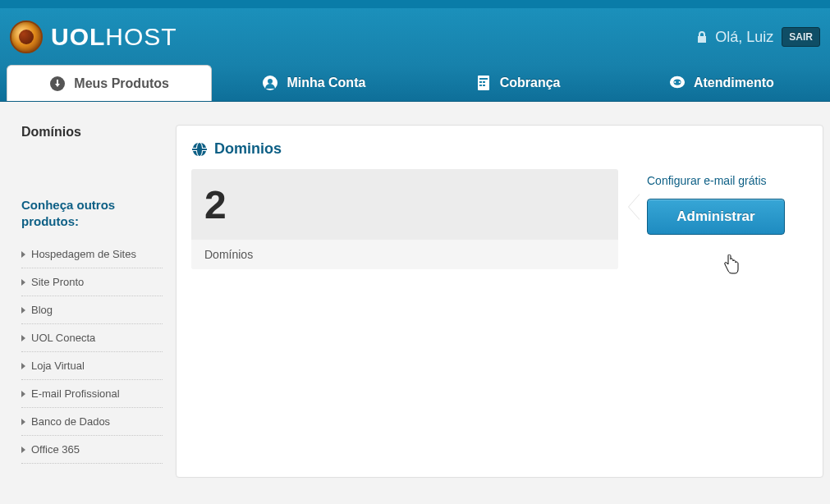 The width and height of the screenshot is (830, 504). Describe the element at coordinates (716, 217) in the screenshot. I see `administrar-button: Administrar` at that location.